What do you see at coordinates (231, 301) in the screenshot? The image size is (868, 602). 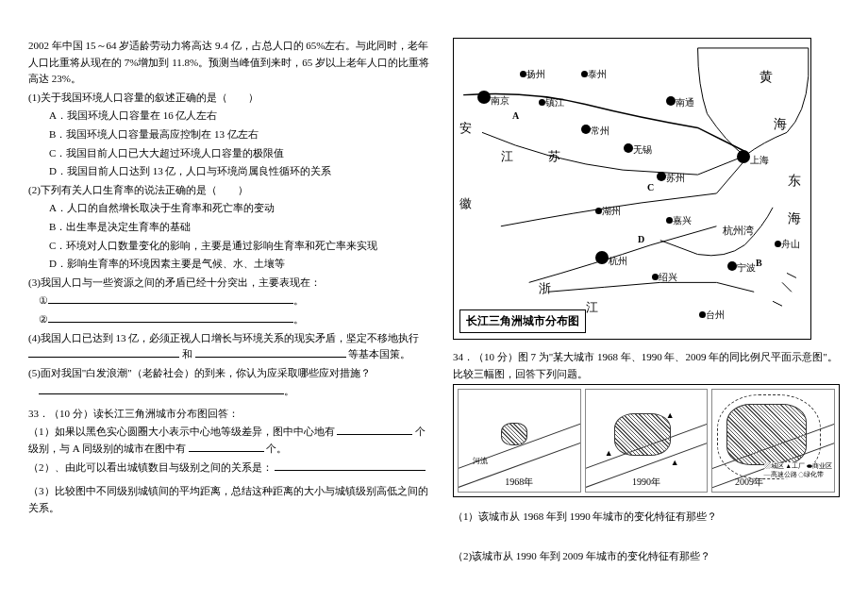 I see `q3-line1: ①。` at bounding box center [231, 301].